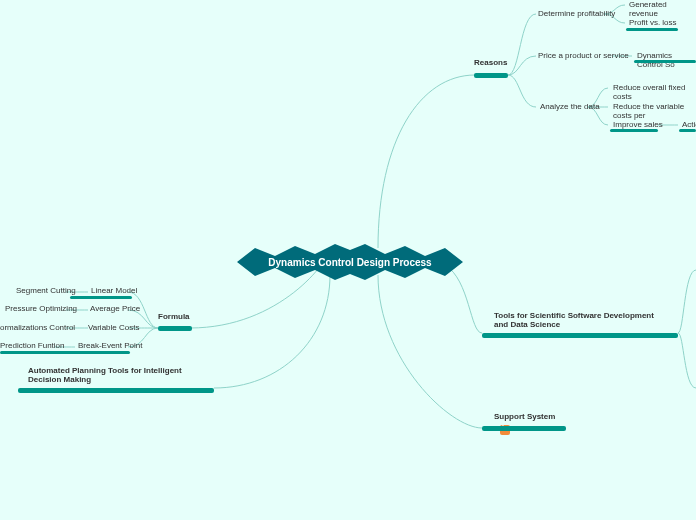  I want to click on underline-tools-sci, so click(580, 336).